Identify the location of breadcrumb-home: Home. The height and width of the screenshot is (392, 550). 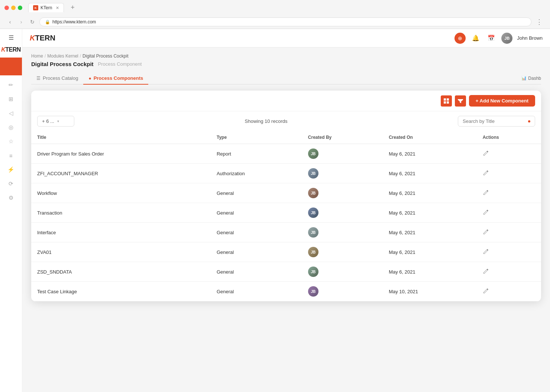
(37, 56).